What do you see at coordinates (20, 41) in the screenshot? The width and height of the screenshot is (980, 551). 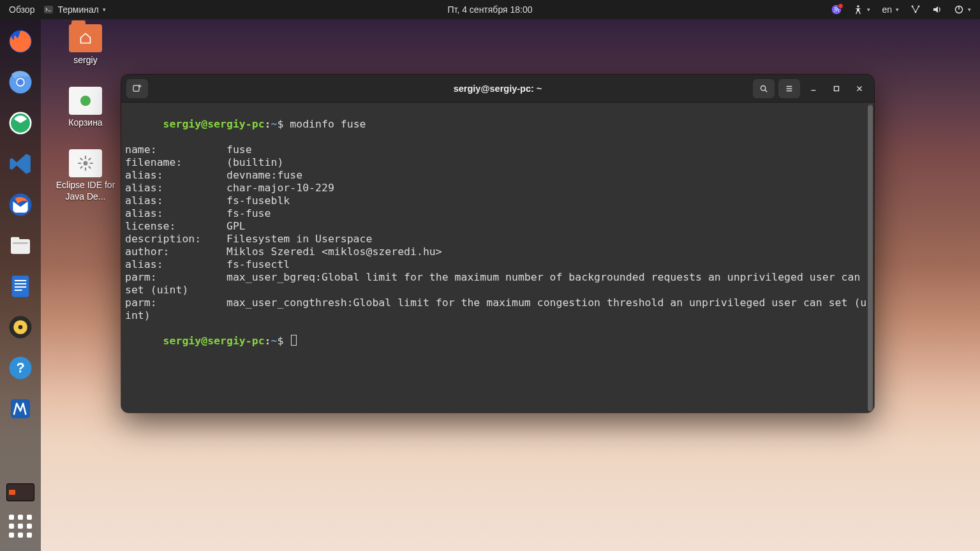 I see `dock-firefox` at bounding box center [20, 41].